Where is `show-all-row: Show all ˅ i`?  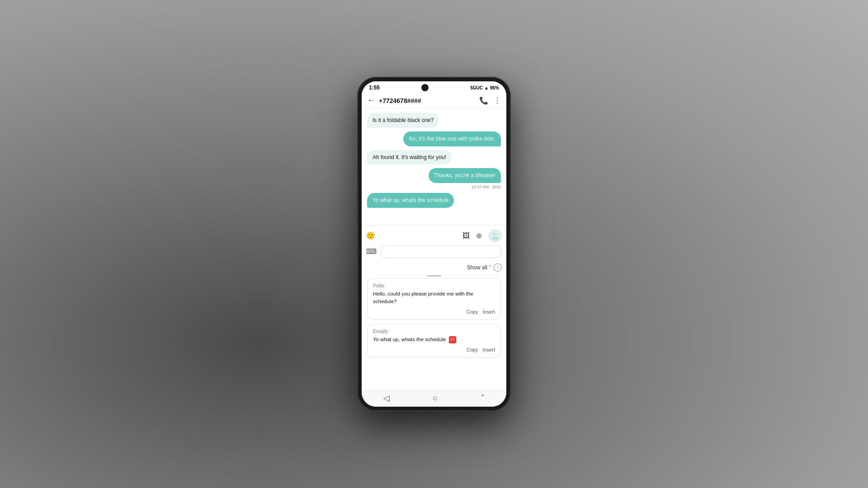 show-all-row: Show all ˅ i is located at coordinates (434, 267).